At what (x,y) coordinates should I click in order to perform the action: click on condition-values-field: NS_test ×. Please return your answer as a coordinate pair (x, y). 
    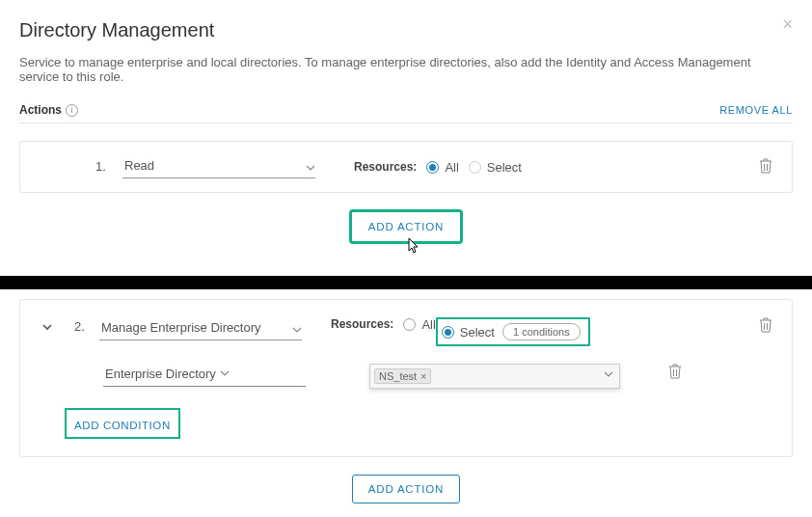
    Looking at the image, I should click on (495, 376).